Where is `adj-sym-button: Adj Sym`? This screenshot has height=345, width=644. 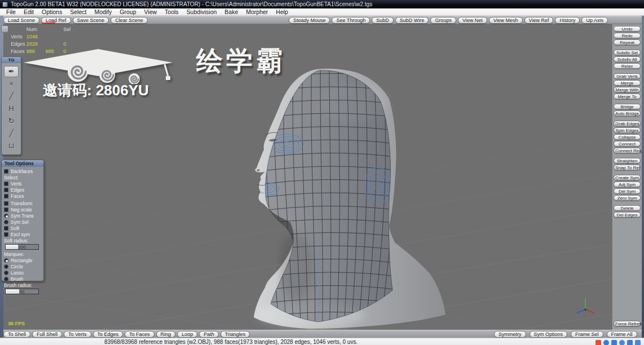 adj-sym-button: Adj Sym is located at coordinates (627, 184).